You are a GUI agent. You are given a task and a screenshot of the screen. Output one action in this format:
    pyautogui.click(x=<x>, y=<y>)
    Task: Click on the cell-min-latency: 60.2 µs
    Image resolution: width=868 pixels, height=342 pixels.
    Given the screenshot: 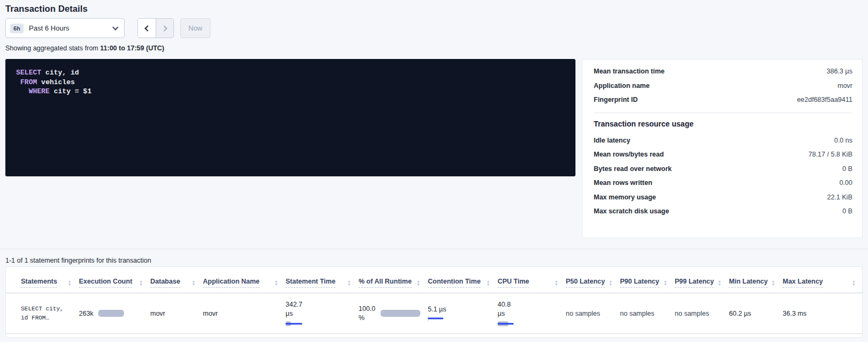 What is the action you would take?
    pyautogui.click(x=756, y=314)
    